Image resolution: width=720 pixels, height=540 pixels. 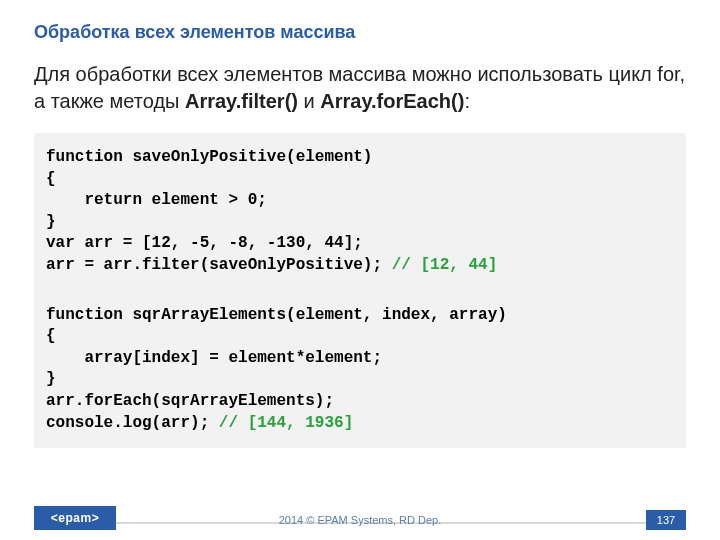 What do you see at coordinates (219, 265) in the screenshot?
I see `code-line: arr = arr.filter(saveOnlyPositive);` at bounding box center [219, 265].